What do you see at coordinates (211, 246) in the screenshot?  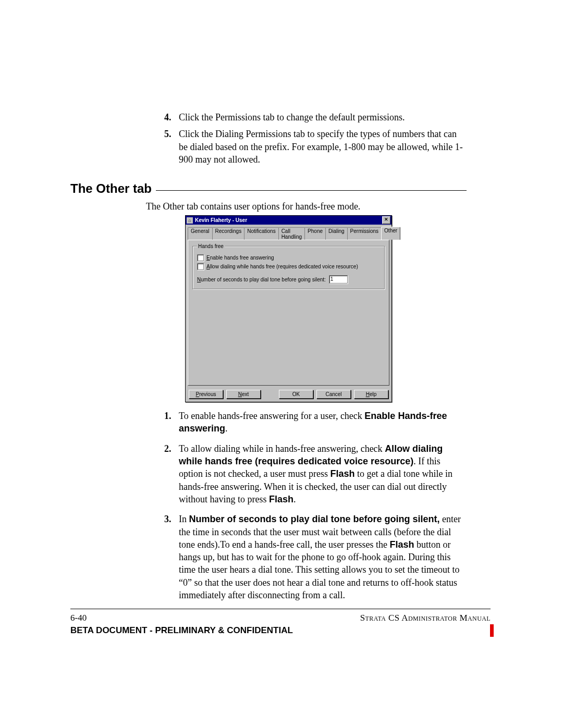 I see `group-legend: Hands free` at bounding box center [211, 246].